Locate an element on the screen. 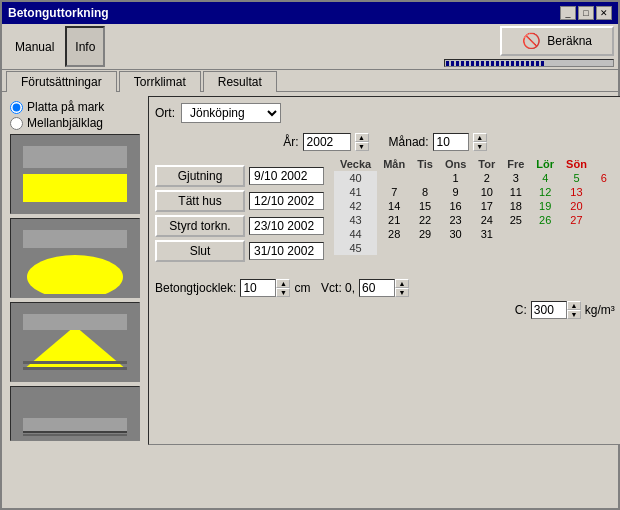 The image size is (620, 510). cal-day-18: 18 is located at coordinates (516, 206).